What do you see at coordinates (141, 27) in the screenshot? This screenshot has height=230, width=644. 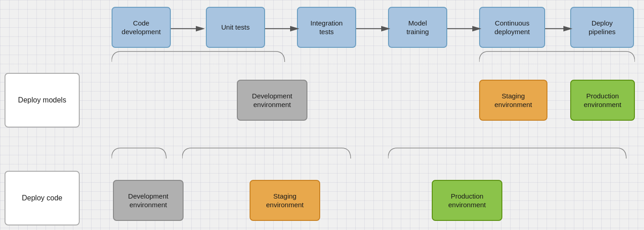 I see `step-code-development: Code development` at bounding box center [141, 27].